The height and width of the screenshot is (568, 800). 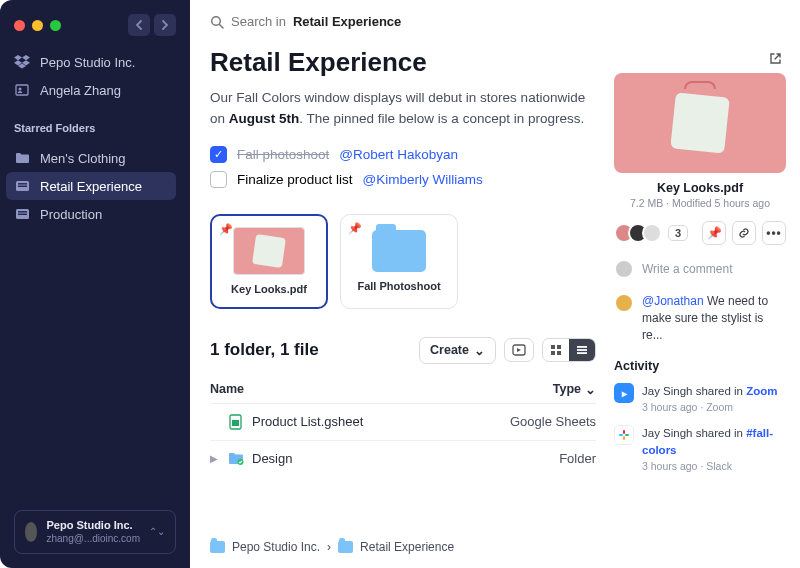 I want to click on folder-thumbnail, so click(x=399, y=251).